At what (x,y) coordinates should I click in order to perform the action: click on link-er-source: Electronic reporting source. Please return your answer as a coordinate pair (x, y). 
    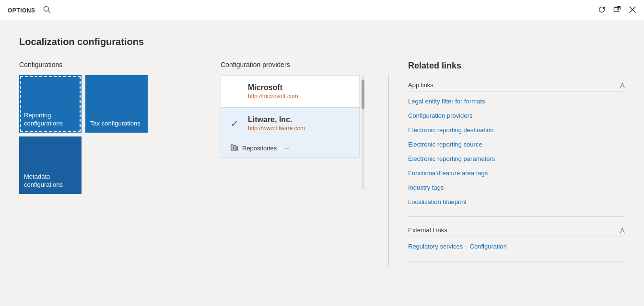
    Looking at the image, I should click on (445, 145).